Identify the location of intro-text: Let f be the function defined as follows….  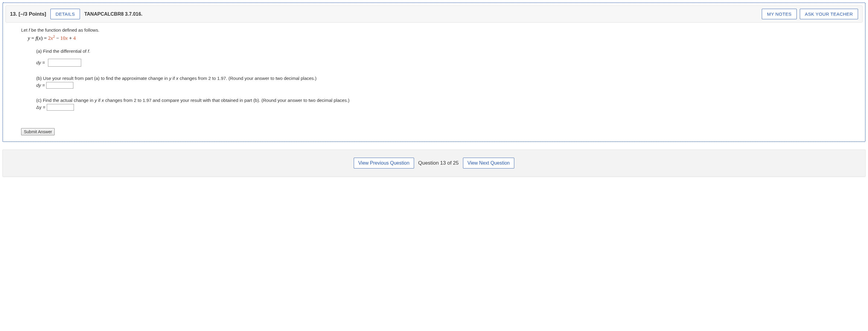
(434, 30).